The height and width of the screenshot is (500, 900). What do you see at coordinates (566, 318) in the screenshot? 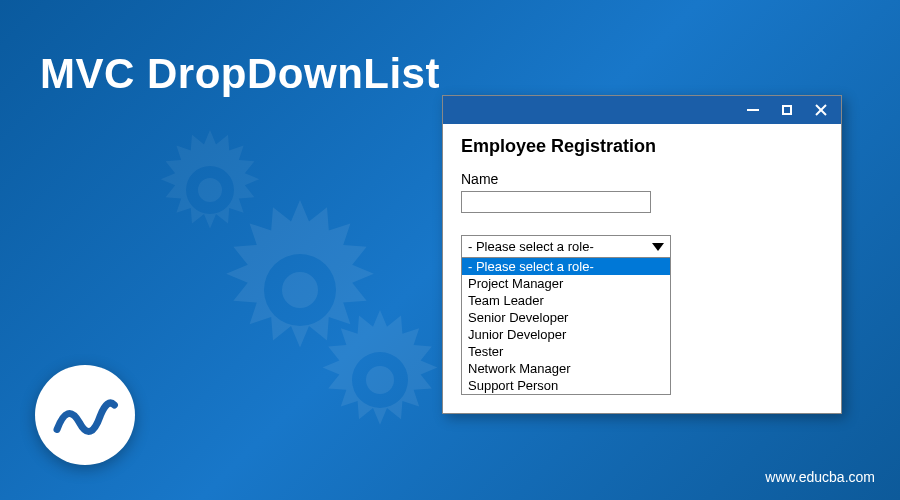
I see `dropdown-option: Senior Developer` at bounding box center [566, 318].